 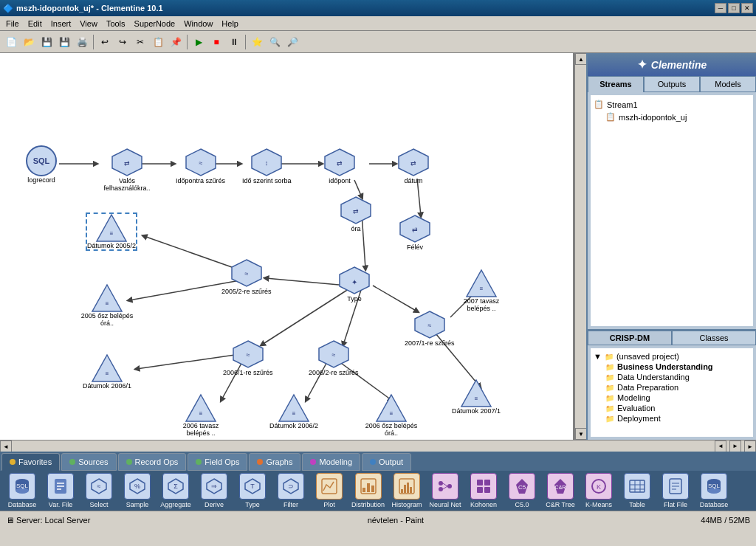 What do you see at coordinates (354, 284) in the screenshot?
I see `node-type: ✦ Type` at bounding box center [354, 284].